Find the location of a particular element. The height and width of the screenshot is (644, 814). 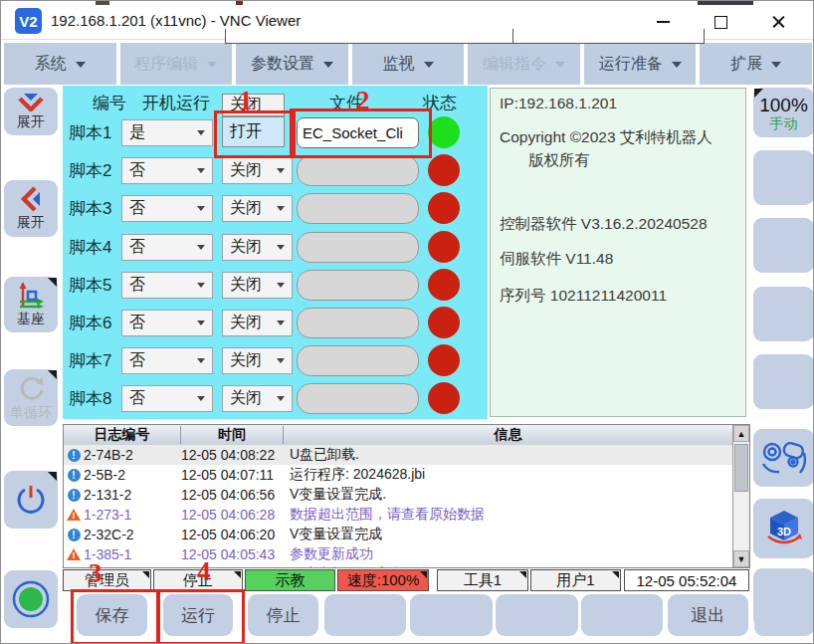

script-row: 脚本2 否 关闭 is located at coordinates (275, 171).